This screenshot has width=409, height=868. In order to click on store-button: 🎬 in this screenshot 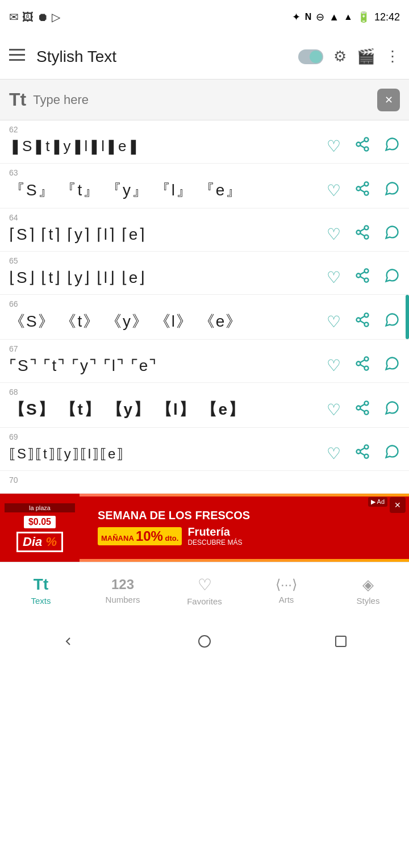, I will do `click(366, 57)`.